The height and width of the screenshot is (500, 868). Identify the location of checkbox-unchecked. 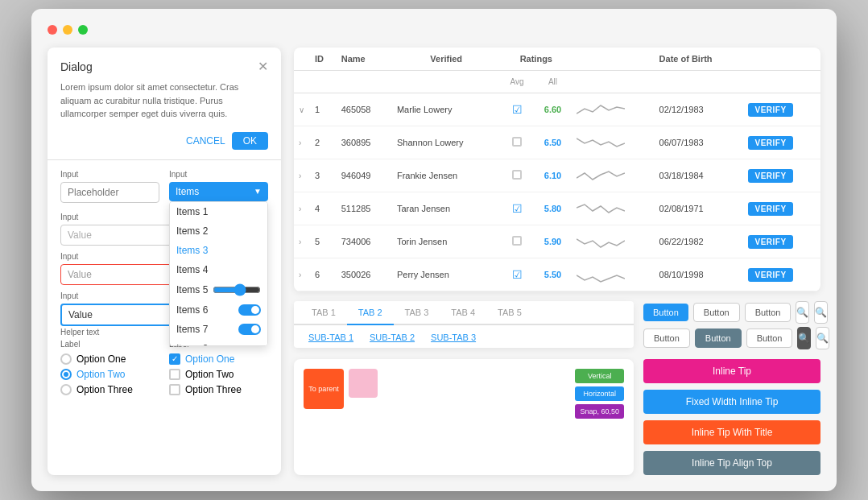
(517, 241).